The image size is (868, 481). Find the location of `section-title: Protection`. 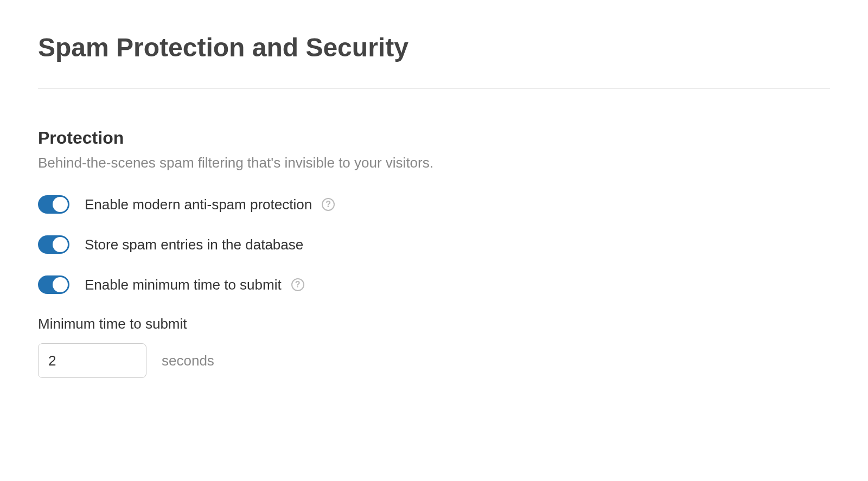

section-title: Protection is located at coordinates (434, 138).